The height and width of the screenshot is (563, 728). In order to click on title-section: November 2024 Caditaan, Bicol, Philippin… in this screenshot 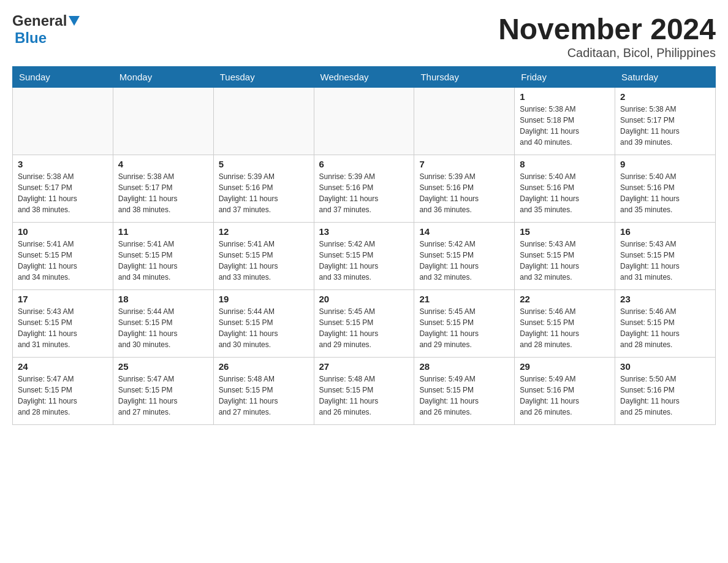, I will do `click(607, 36)`.